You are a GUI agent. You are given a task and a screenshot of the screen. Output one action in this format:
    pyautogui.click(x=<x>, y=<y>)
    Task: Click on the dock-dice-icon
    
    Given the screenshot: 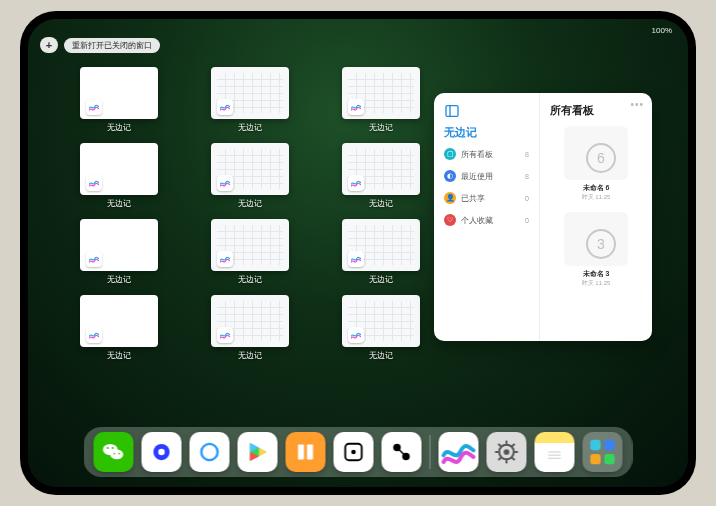 What is the action you would take?
    pyautogui.click(x=354, y=452)
    